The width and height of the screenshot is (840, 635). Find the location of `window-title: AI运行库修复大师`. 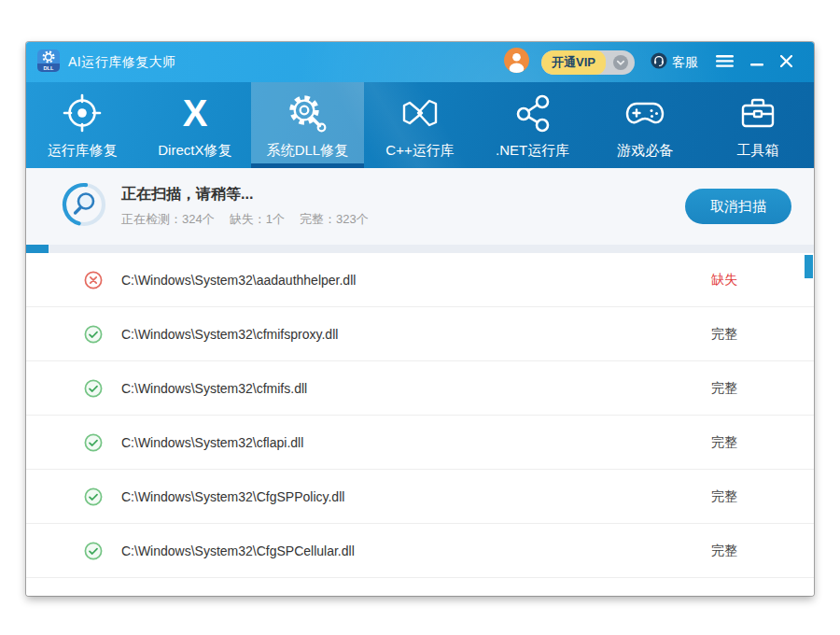

window-title: AI运行库修复大师 is located at coordinates (122, 63).